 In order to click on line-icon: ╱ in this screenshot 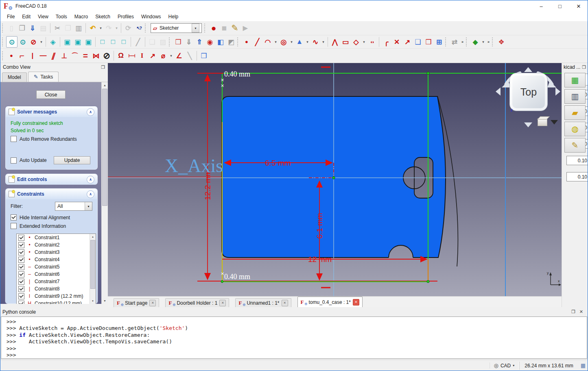, I will do `click(257, 42)`.